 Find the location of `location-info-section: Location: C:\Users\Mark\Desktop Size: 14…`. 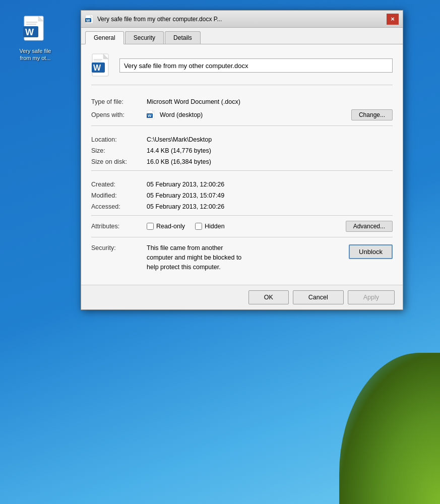

location-info-section: Location: C:\Users\Mark\Desktop Size: 14… is located at coordinates (242, 151).